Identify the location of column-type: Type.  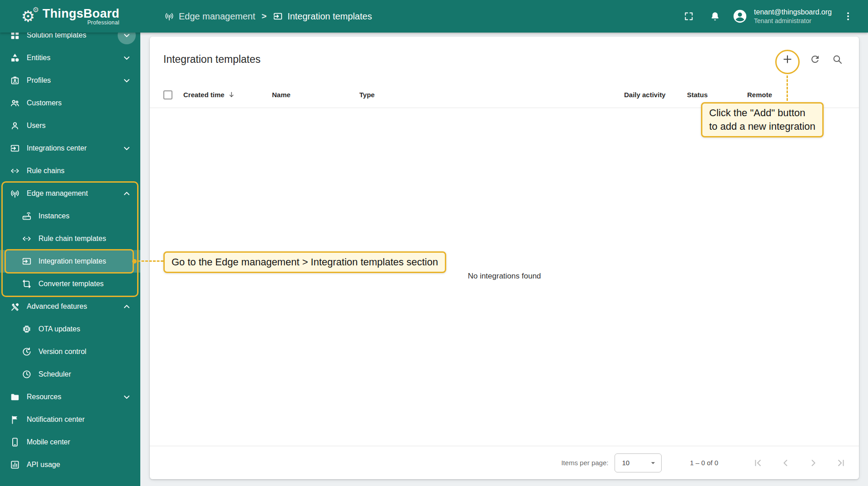
(491, 95).